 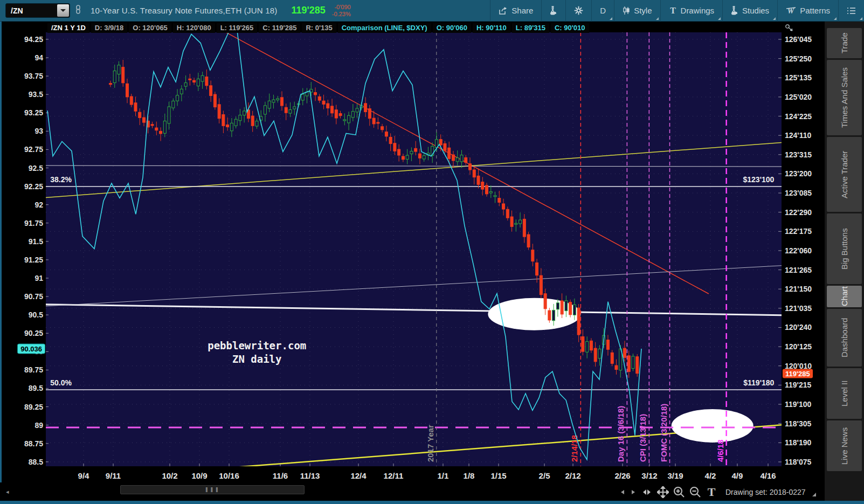 What do you see at coordinates (393, 475) in the screenshot?
I see `date-axis-label: 12/11` at bounding box center [393, 475].